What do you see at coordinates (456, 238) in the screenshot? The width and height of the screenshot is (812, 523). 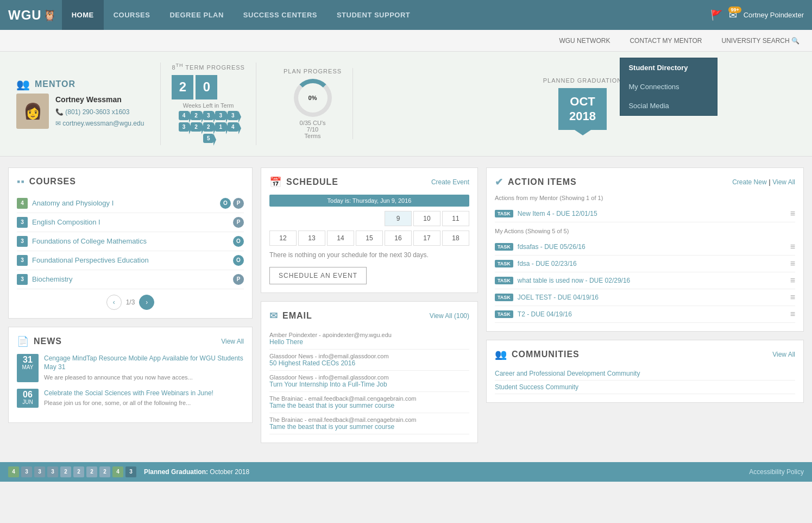 I see `cal-day-18: 18` at bounding box center [456, 238].